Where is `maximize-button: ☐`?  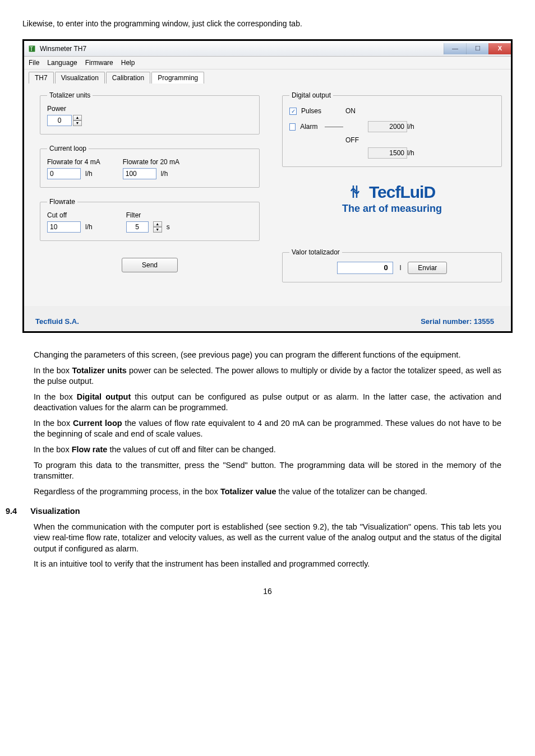 maximize-button: ☐ is located at coordinates (477, 49).